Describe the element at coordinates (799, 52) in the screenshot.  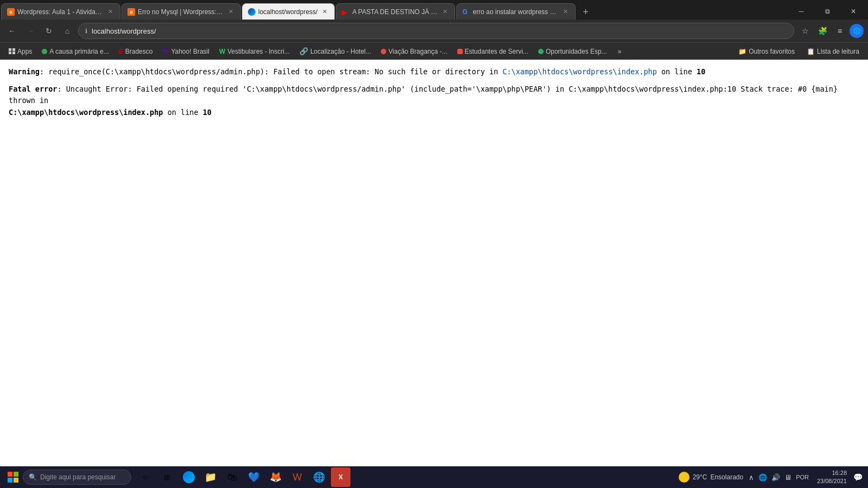
I see `bookmarks-overflow: 📁 Outros favoritos 📋 Lista de leitura` at that location.